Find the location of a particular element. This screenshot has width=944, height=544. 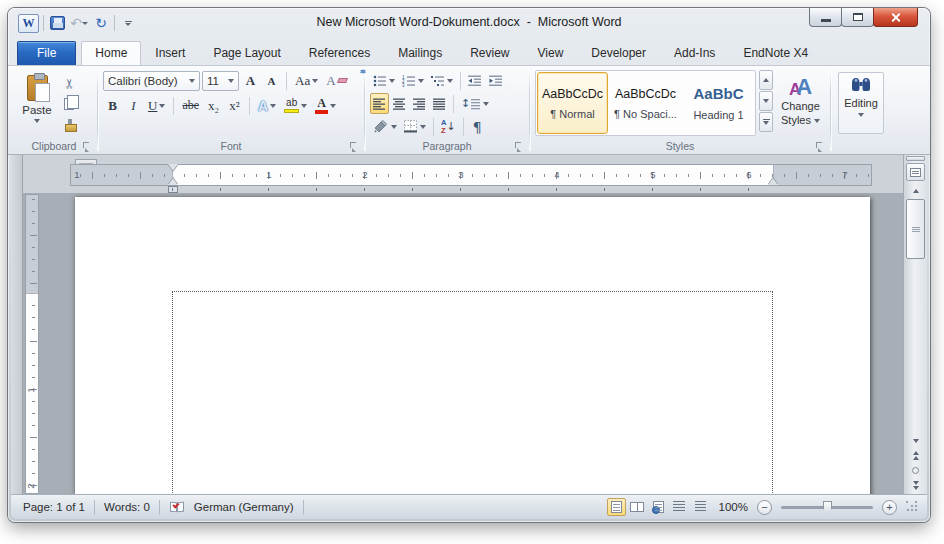

draft-view-button is located at coordinates (700, 507).